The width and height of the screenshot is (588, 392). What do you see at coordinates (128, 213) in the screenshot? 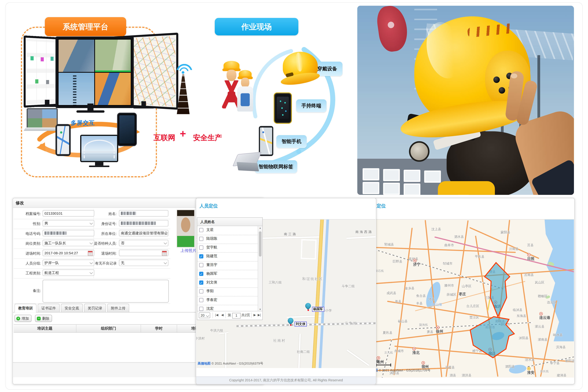
I see `masked-value` at bounding box center [128, 213].